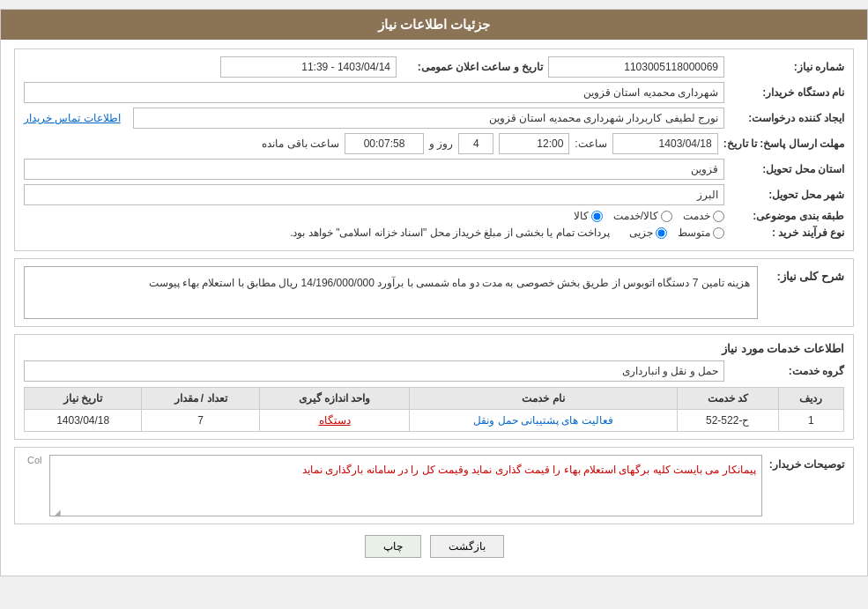 The image size is (868, 609). I want to click on category-radio-service: خدمت, so click(703, 216).